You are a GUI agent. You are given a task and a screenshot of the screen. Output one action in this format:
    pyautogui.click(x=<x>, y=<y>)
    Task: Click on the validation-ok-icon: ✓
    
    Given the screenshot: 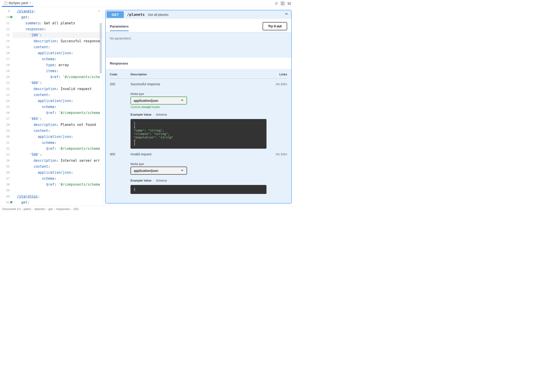 What is the action you would take?
    pyautogui.click(x=99, y=11)
    